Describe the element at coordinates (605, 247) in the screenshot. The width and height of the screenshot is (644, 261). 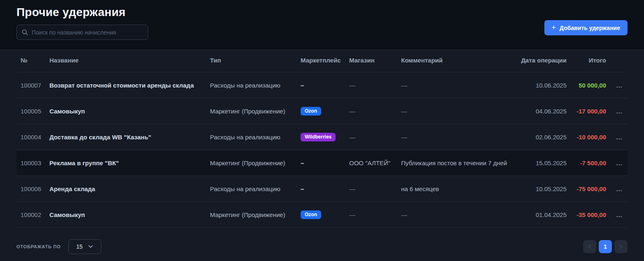
I see `pagination: 1` at that location.